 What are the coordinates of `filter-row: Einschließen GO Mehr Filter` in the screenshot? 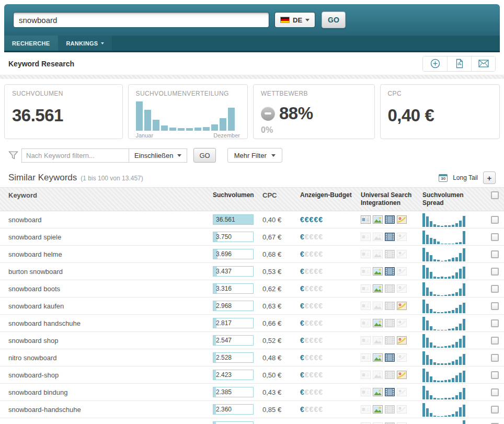 It's located at (252, 155).